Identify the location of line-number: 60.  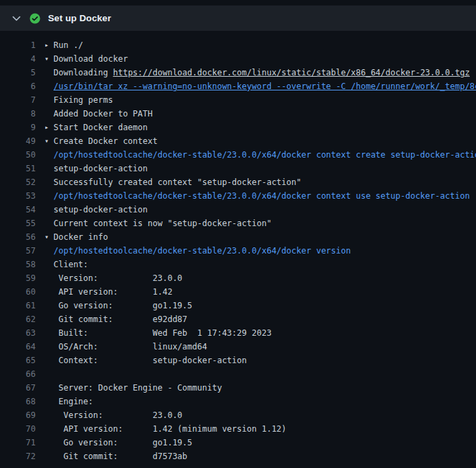
(18, 292).